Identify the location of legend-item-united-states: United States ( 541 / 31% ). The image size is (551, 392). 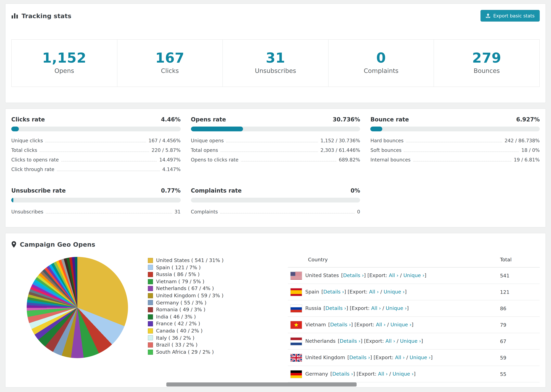
(186, 260).